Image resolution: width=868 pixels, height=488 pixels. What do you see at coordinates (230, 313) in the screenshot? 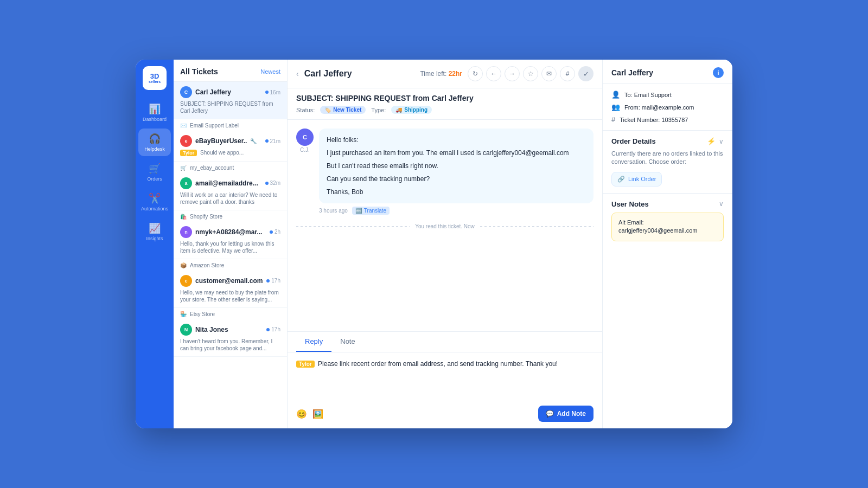
I see `store-label: 🏪 Etsy Store` at bounding box center [230, 313].